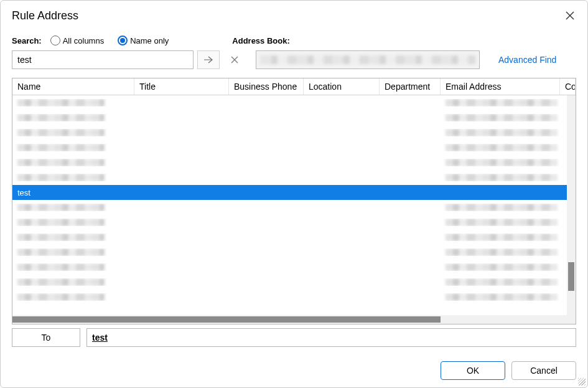 The width and height of the screenshot is (588, 388). I want to click on h-scroll-thumb, so click(226, 319).